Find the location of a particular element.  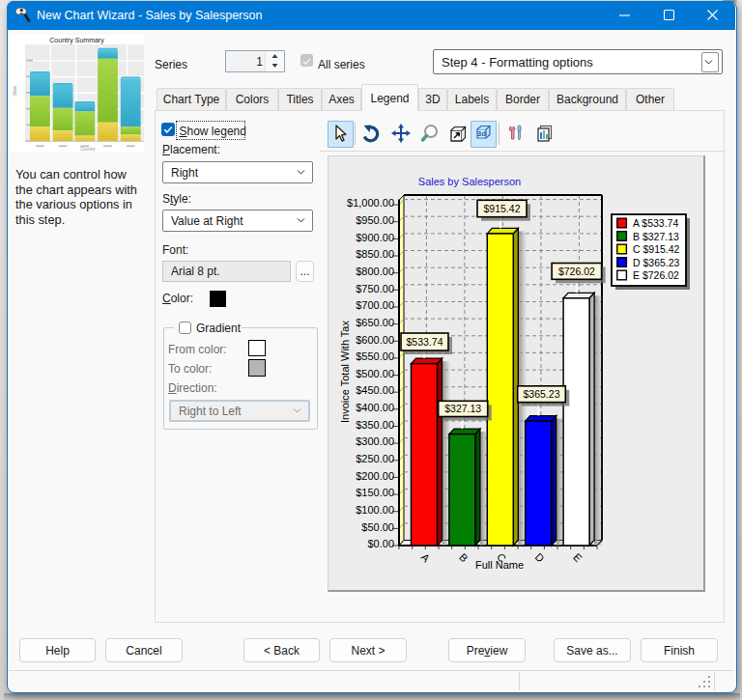

svg-text: $915.42 is located at coordinates (502, 209).